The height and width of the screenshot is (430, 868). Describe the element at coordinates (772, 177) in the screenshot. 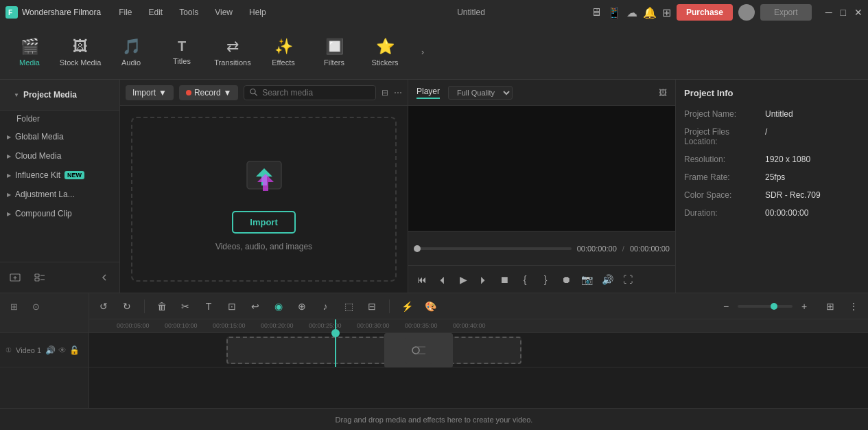

I see `info-row-framerate: Frame Rate: 25fps` at that location.